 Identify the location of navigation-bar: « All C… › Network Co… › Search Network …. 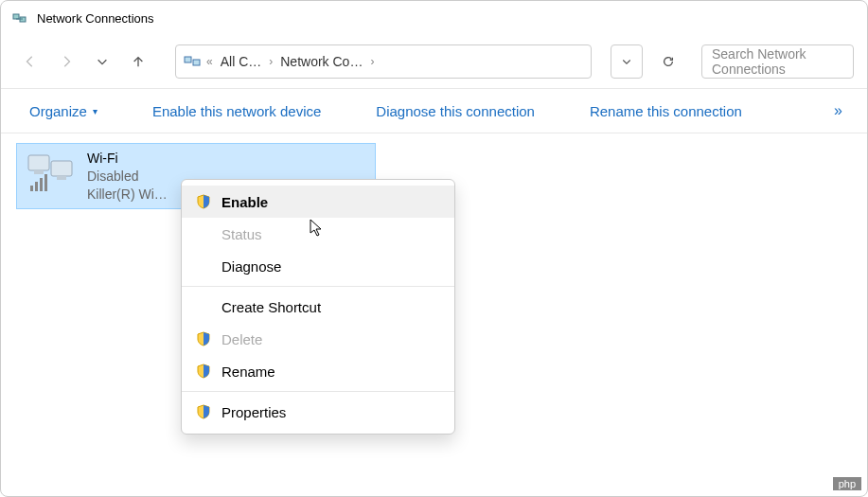
(434, 62).